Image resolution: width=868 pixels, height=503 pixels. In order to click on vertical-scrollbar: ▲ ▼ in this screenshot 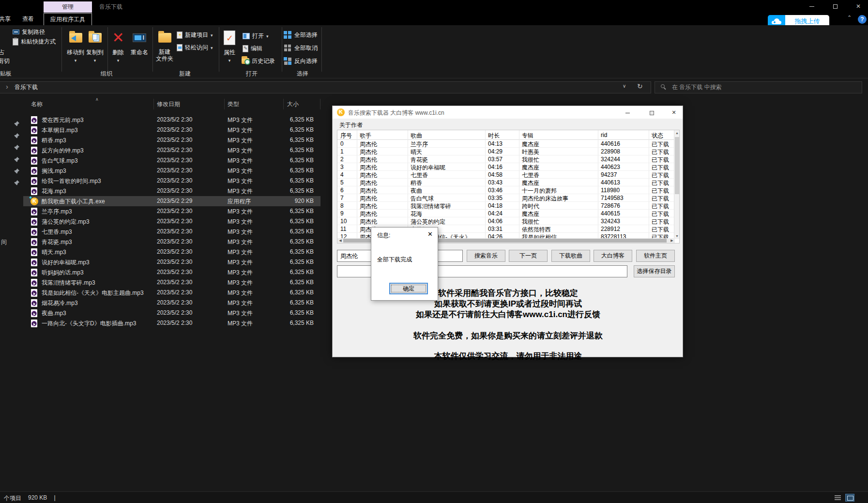, I will do `click(677, 185)`.